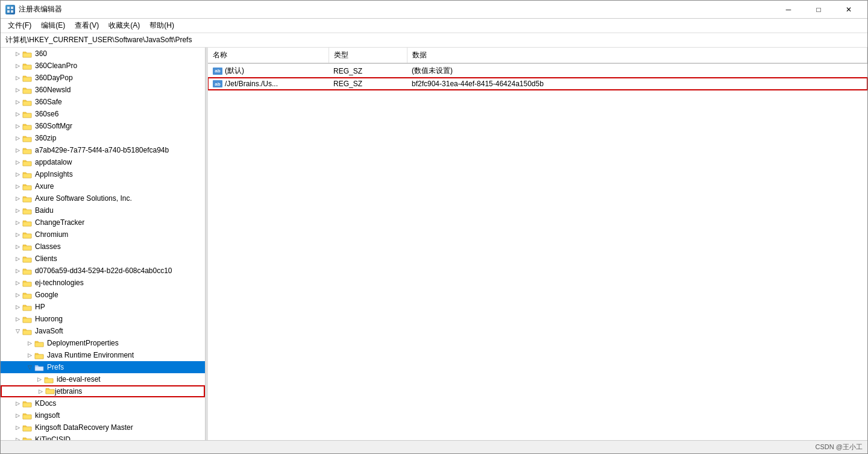  What do you see at coordinates (102, 331) in the screenshot?
I see `tree-item-javasoft: ▽ JavaSoft` at bounding box center [102, 331].